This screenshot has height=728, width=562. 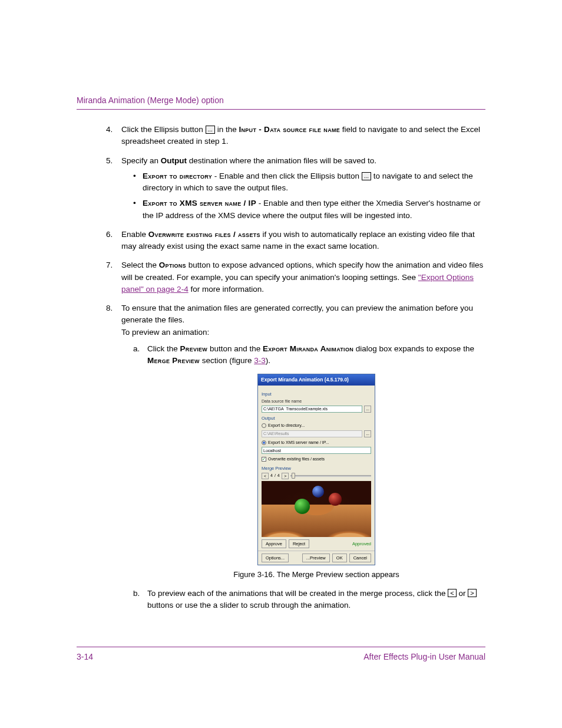 I want to click on overwrite-checkbox: Overwrite existing files / assets, so click(x=316, y=460).